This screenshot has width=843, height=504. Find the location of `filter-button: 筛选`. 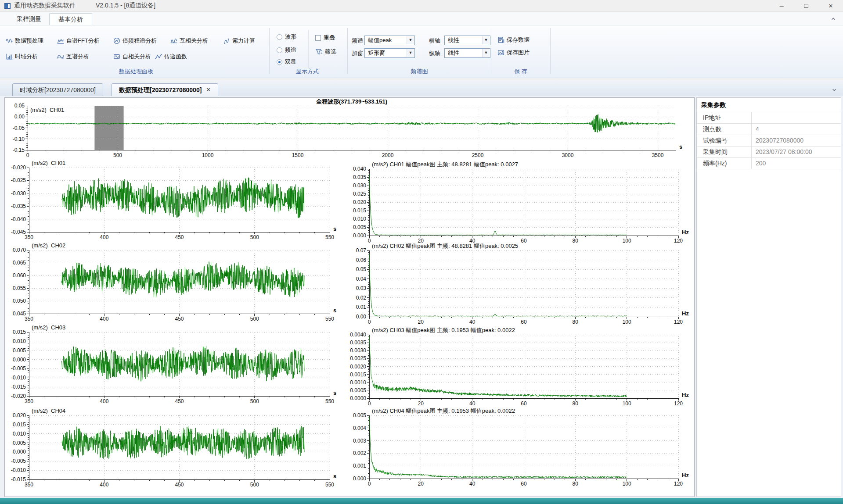

filter-button: 筛选 is located at coordinates (326, 52).